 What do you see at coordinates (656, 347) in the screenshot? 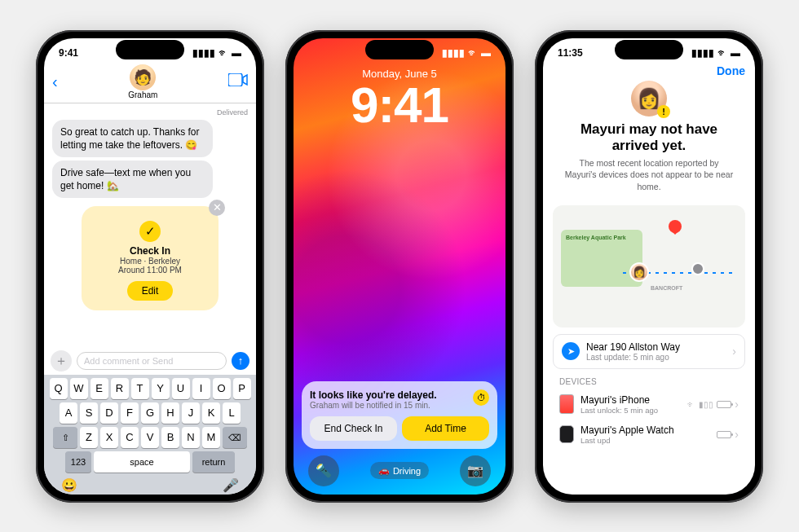
I see `location-title: Near 190 Allston Way` at bounding box center [656, 347].